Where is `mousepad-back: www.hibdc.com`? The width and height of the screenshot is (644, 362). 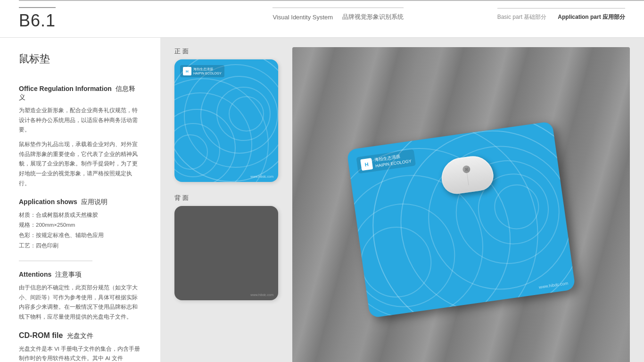
mousepad-back: www.hibdc.com is located at coordinates (226, 253).